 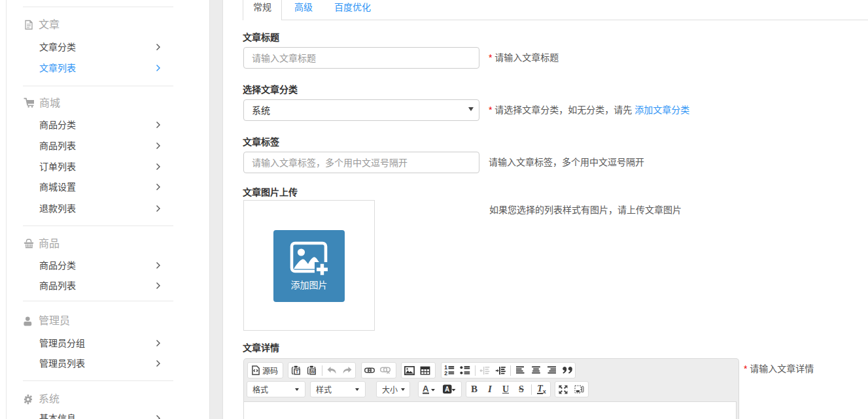 I want to click on svg-text: W, so click(x=313, y=371).